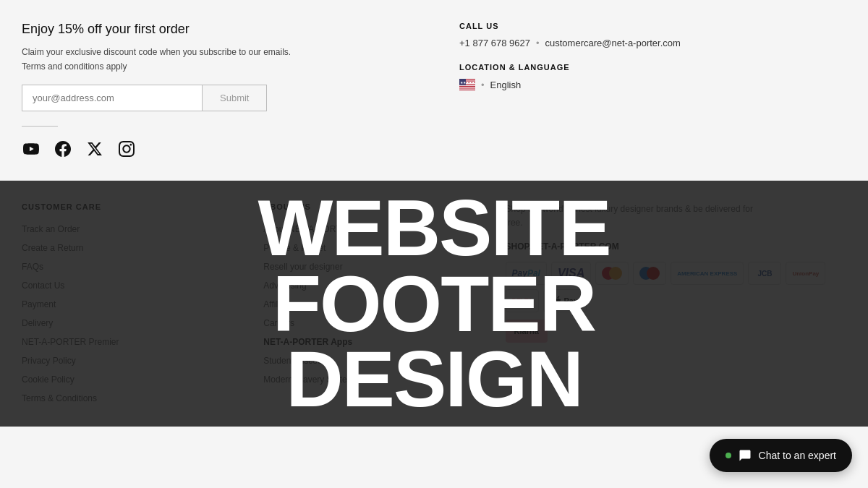 This screenshot has width=868, height=488. I want to click on us-flag-icon: ★★★★★★, so click(467, 85).